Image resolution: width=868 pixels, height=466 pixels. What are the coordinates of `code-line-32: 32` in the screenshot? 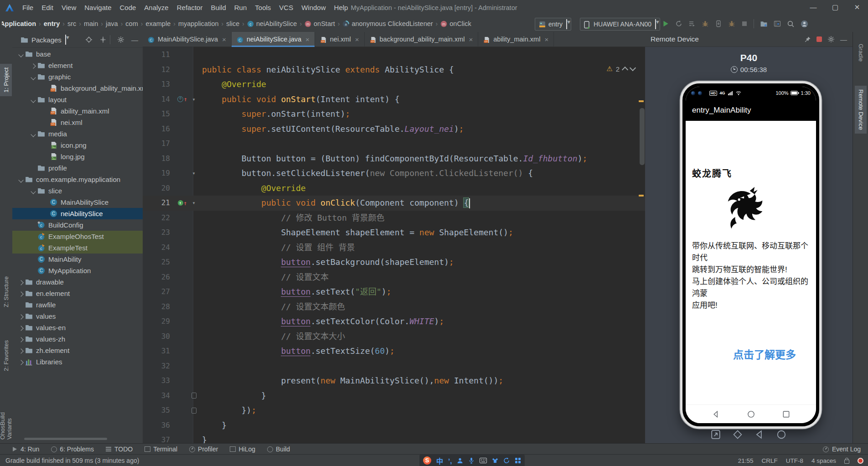 It's located at (394, 367).